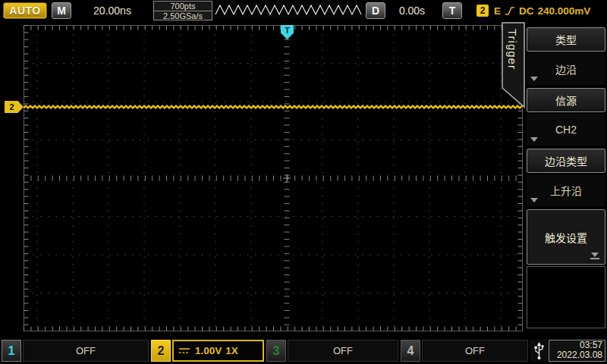 The height and width of the screenshot is (364, 607). Describe the element at coordinates (343, 350) in the screenshot. I see `channel3-status: OFF` at that location.